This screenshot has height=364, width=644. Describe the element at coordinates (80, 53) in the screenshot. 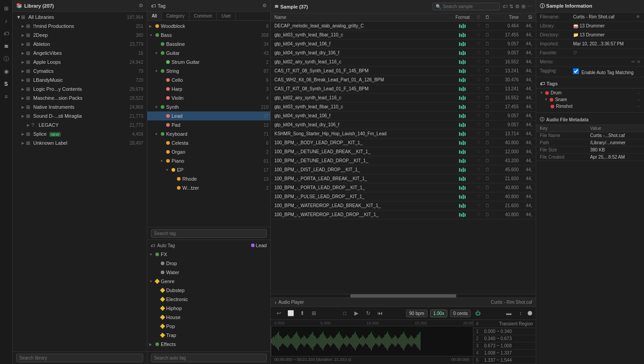

I see `lib-item-4: ▶⊞AngelicVibes16` at that location.